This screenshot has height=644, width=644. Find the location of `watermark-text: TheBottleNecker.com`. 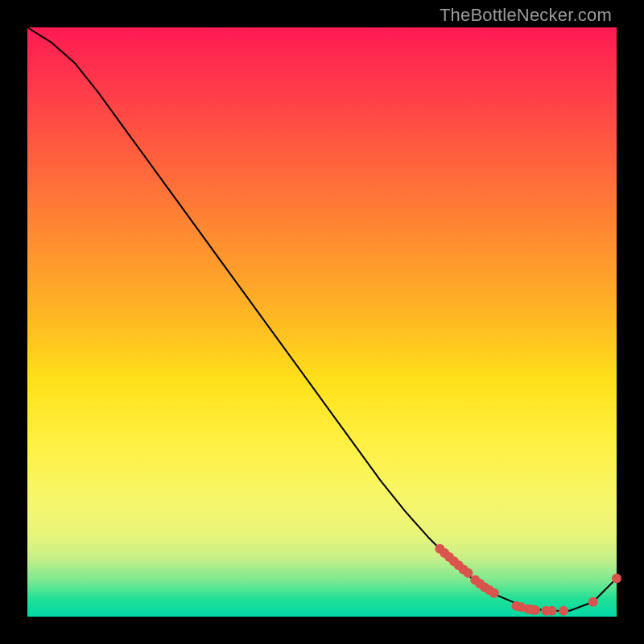

watermark-text: TheBottleNecker.com is located at coordinates (526, 15).